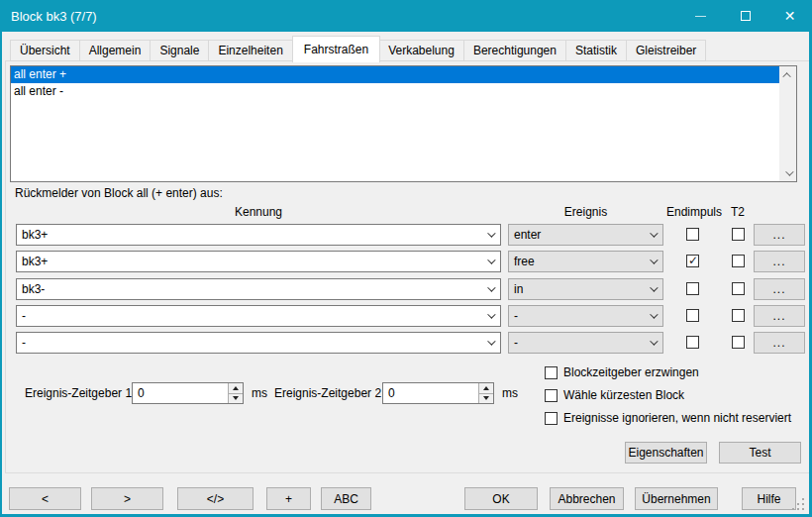  Describe the element at coordinates (596, 51) in the screenshot. I see `tab-statistik: Statistik` at that location.